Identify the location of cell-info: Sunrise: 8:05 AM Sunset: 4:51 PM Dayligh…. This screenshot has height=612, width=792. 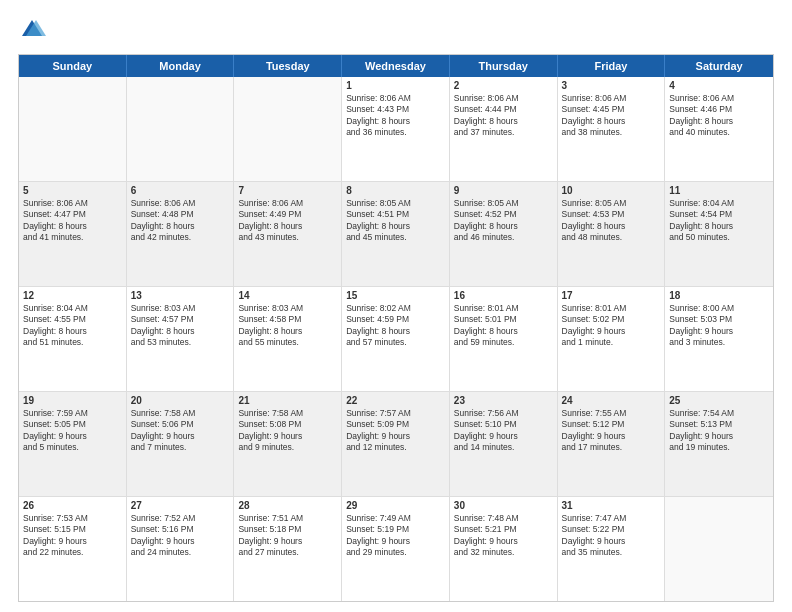
(396, 221).